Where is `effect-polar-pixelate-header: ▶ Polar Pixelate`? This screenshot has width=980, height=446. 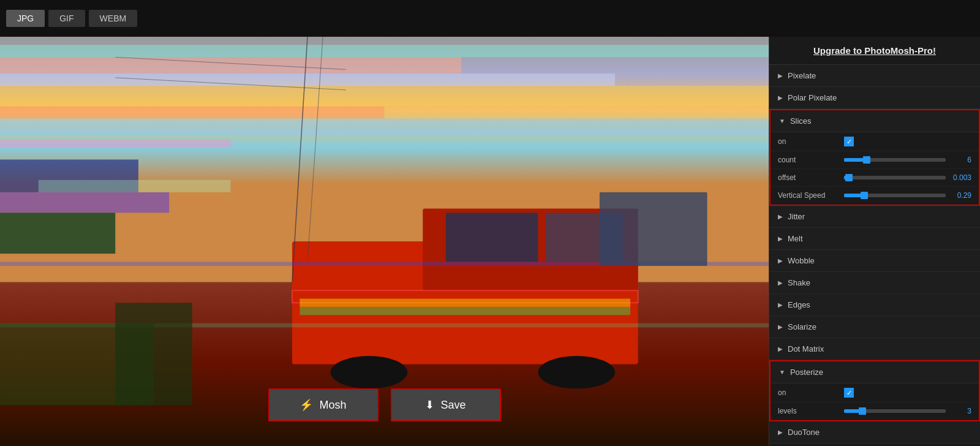
effect-polar-pixelate-header: ▶ Polar Pixelate is located at coordinates (875, 98).